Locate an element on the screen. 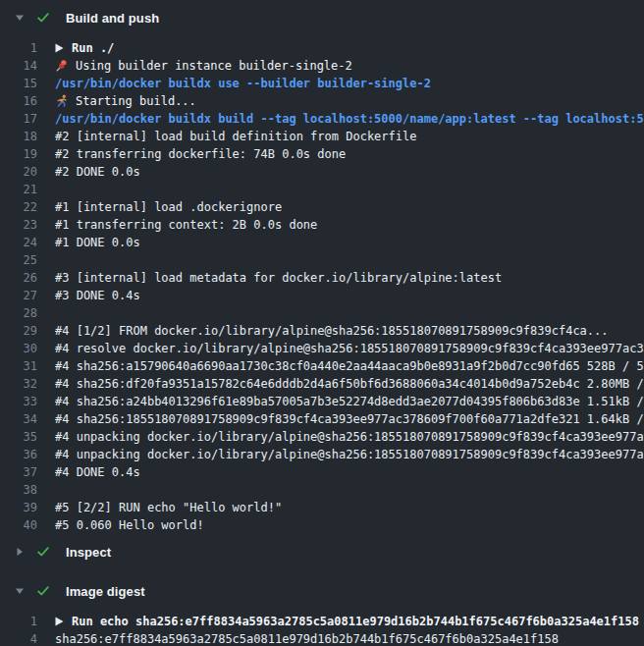 The height and width of the screenshot is (646, 644). line-content: /usr/bin/docker buildx build --tag local… is located at coordinates (349, 119).